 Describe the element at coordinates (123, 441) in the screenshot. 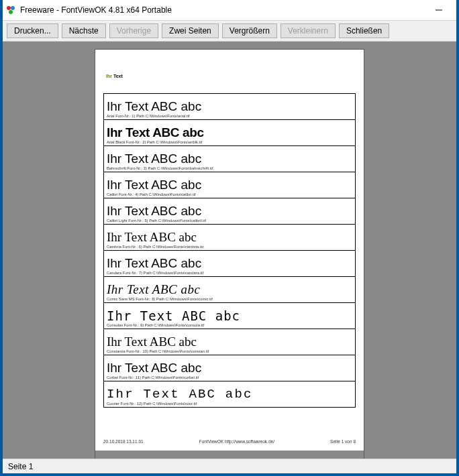

I see `footer-timestamp: 20.10.2018 13.11.01` at that location.